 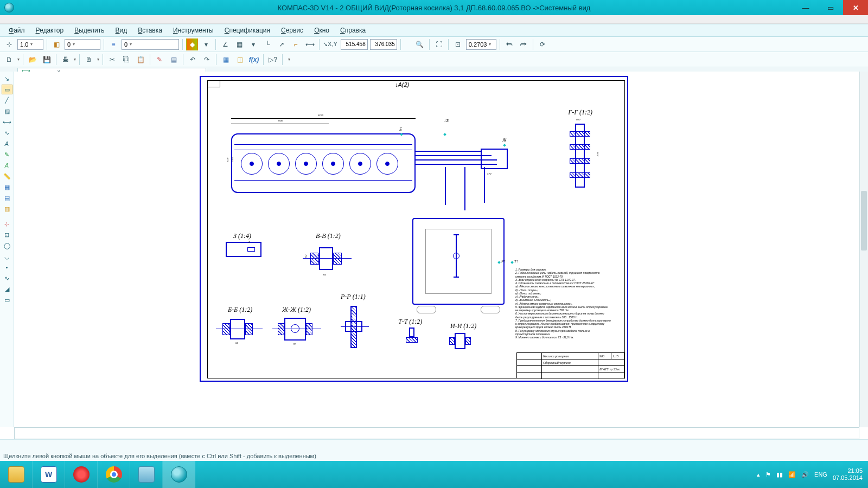 What do you see at coordinates (30, 44) in the screenshot?
I see `scale-combo: 1.0▾` at bounding box center [30, 44].